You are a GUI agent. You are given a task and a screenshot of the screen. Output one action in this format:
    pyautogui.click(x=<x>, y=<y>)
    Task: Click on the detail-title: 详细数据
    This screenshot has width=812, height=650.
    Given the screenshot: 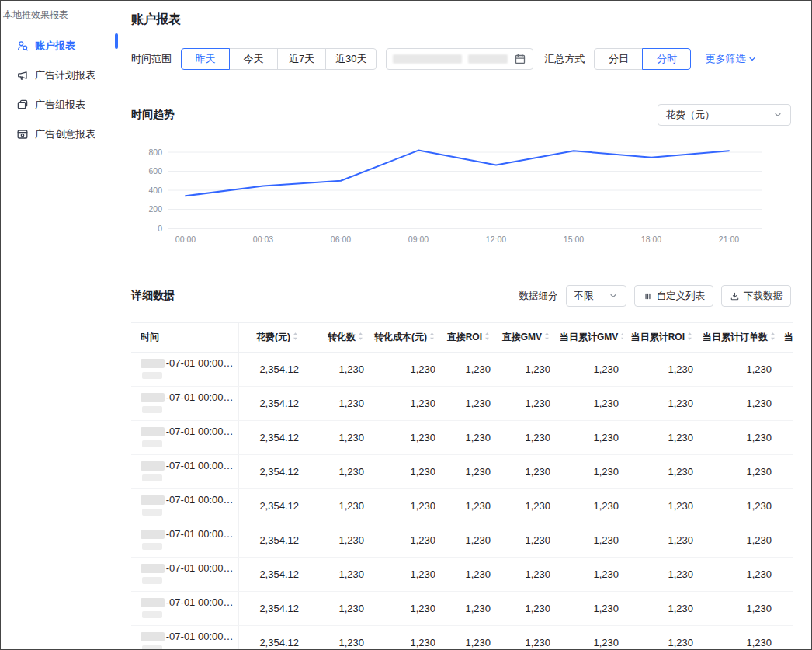 What is the action you would take?
    pyautogui.click(x=153, y=296)
    